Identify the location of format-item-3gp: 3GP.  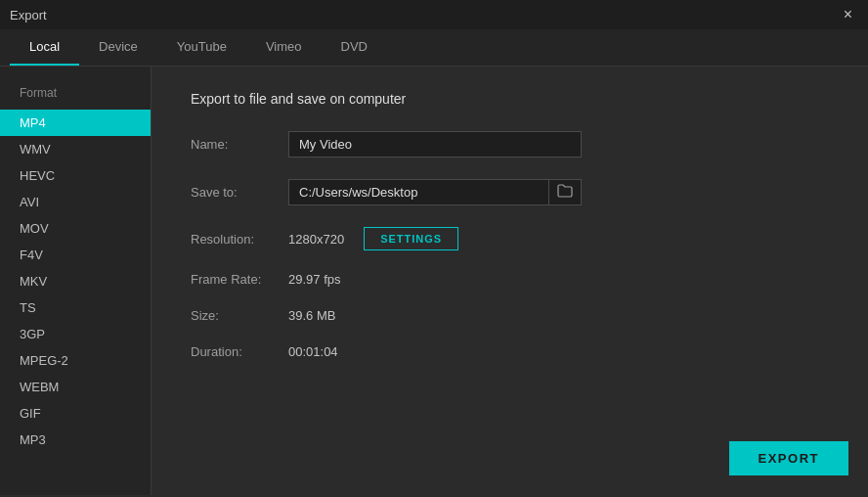
(75, 335).